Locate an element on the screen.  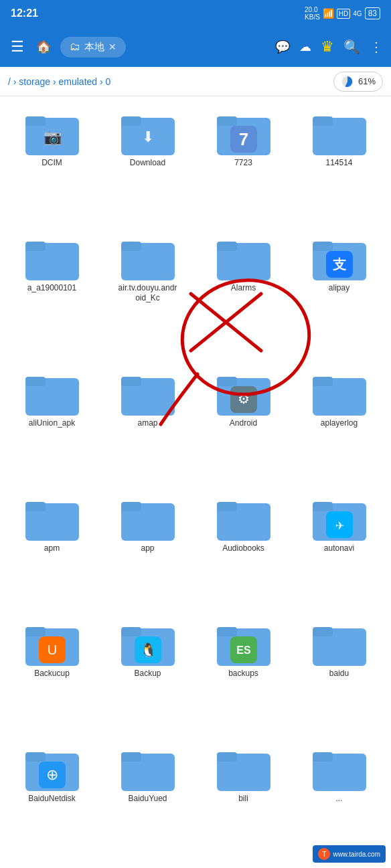
file-label-a_a19000101: a_a19000101 is located at coordinates (52, 288).